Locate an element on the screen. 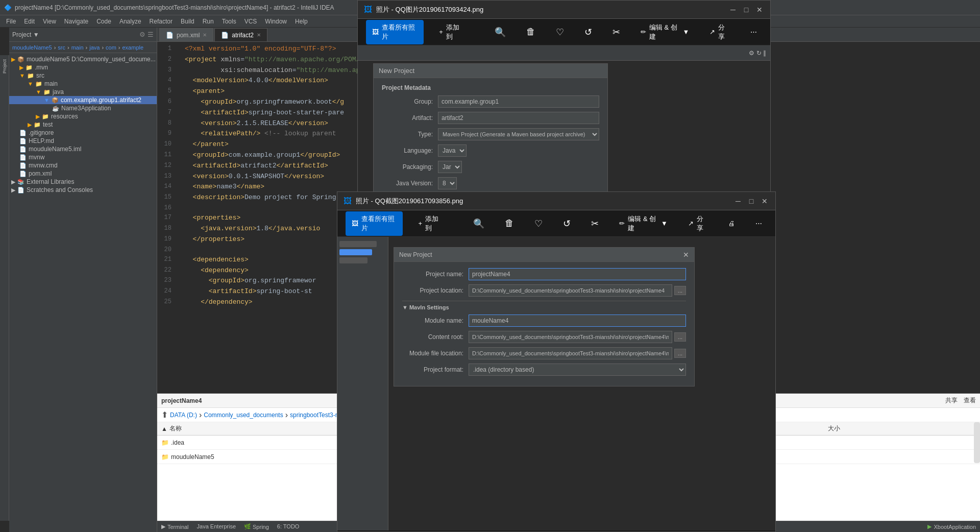  tree-label-package: com.example.group1.atrifact2 is located at coordinates (101, 100).